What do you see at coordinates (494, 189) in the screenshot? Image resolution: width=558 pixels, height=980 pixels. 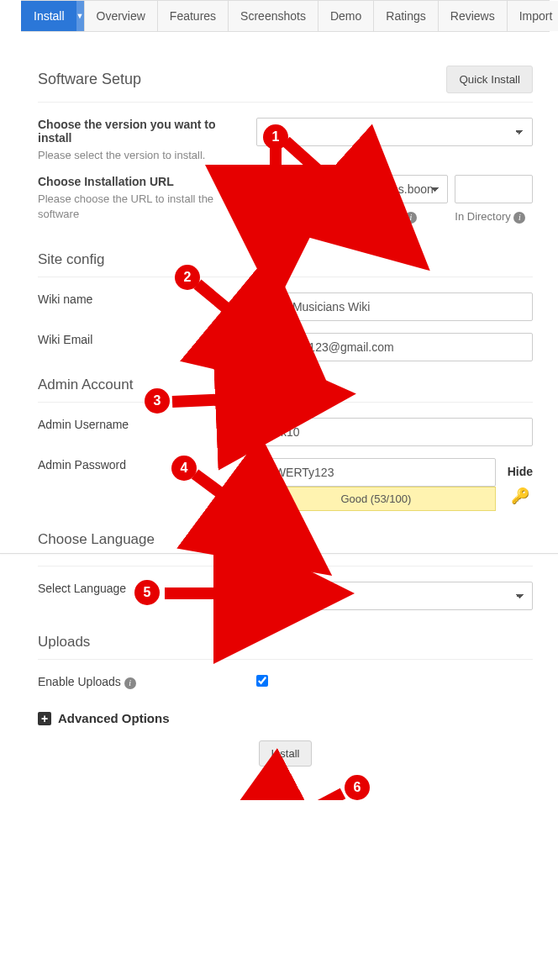 I see `in-directory-input` at bounding box center [494, 189].